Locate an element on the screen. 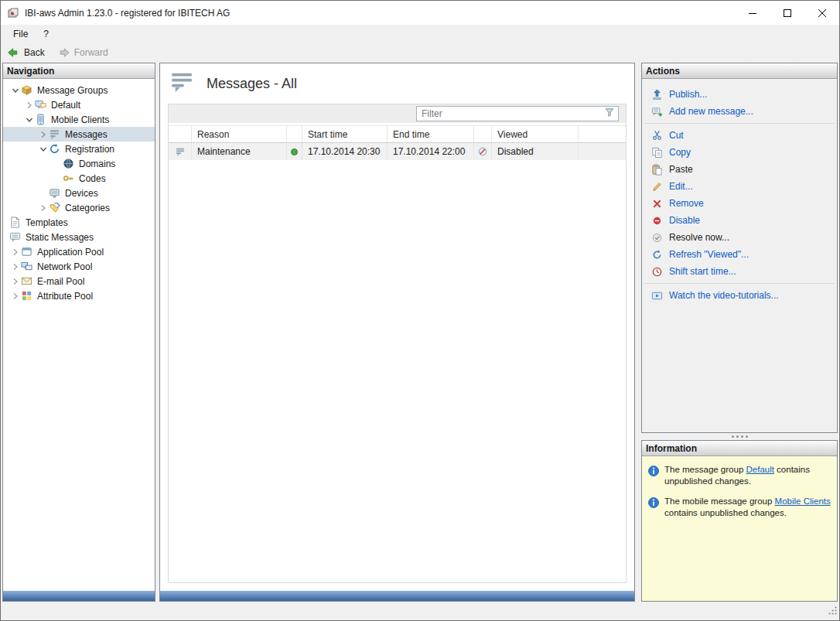 The height and width of the screenshot is (621, 840). action-shift-start-time: Shift start time... is located at coordinates (739, 271).